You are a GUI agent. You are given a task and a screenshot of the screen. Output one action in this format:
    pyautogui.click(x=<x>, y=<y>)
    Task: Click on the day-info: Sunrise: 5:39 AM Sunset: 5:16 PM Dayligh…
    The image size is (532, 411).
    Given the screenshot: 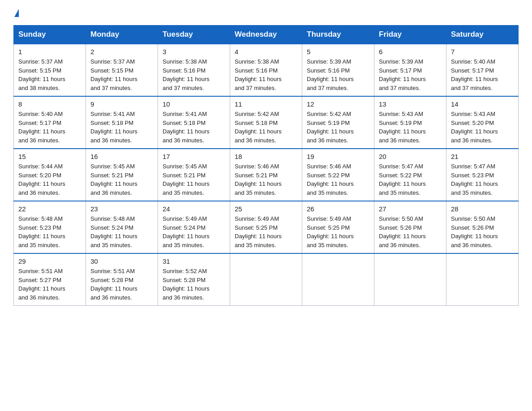 What is the action you would take?
    pyautogui.click(x=338, y=75)
    